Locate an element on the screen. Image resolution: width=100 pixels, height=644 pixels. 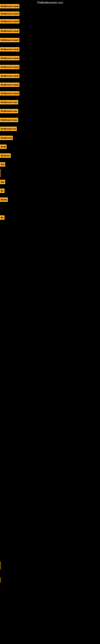
bottleneck-badge: Bottle is located at coordinates (4, 200).